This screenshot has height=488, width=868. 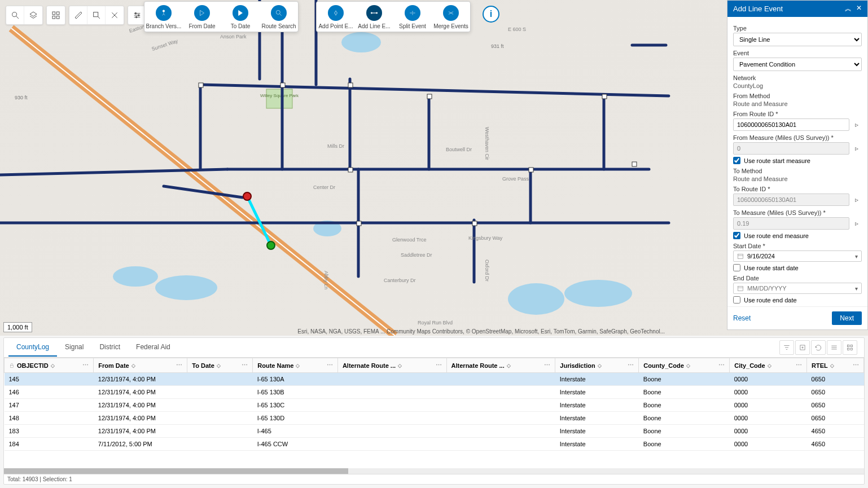 I want to click on columns-icon, so click(x=834, y=348).